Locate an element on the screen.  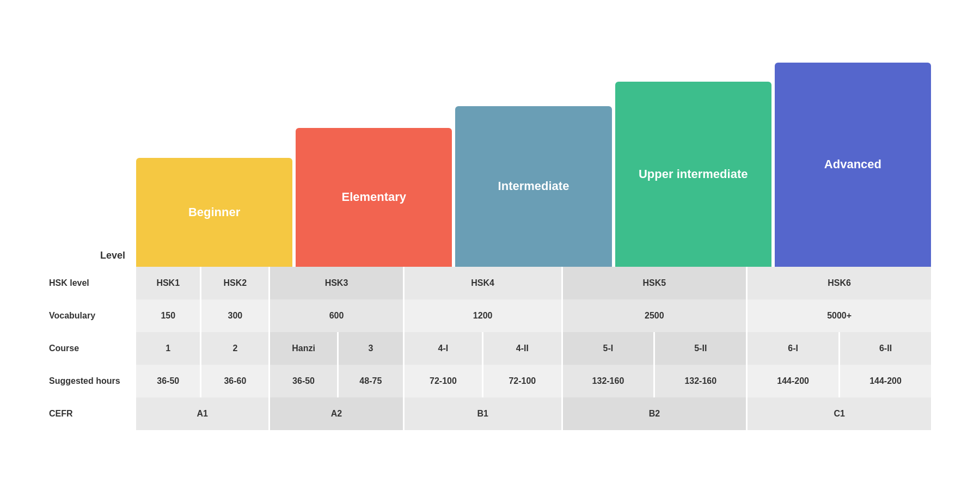
bar-intermediate: Intermediate is located at coordinates (534, 186).